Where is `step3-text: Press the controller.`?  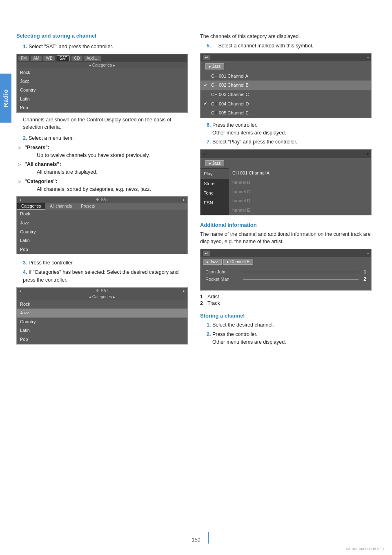 step3-text: Press the controller. is located at coordinates (51, 263).